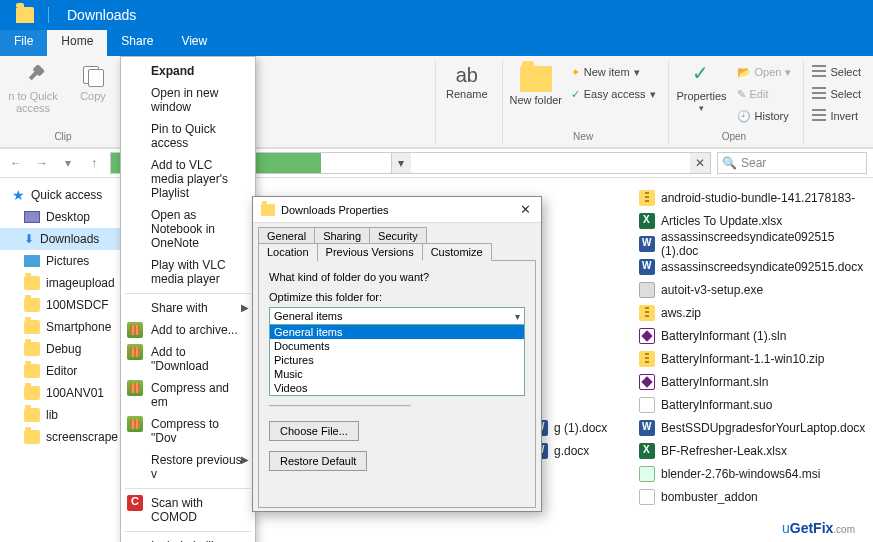  Describe the element at coordinates (457, 252) in the screenshot. I see `tab-customize: Customize` at that location.